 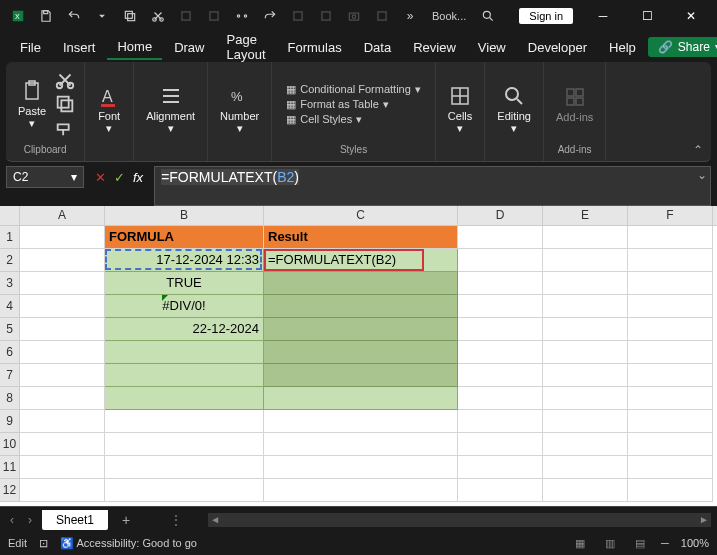 I want to click on col-header-A: A, so click(x=62, y=216).